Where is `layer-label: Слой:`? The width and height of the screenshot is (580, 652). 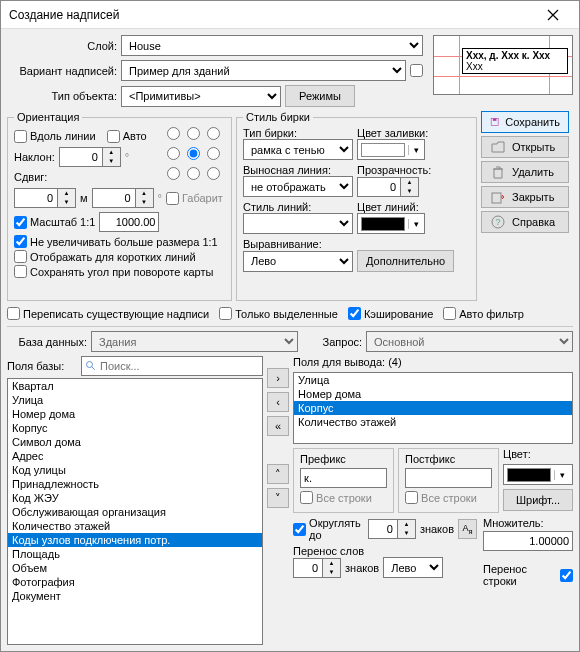 layer-label: Слой: is located at coordinates (62, 46).